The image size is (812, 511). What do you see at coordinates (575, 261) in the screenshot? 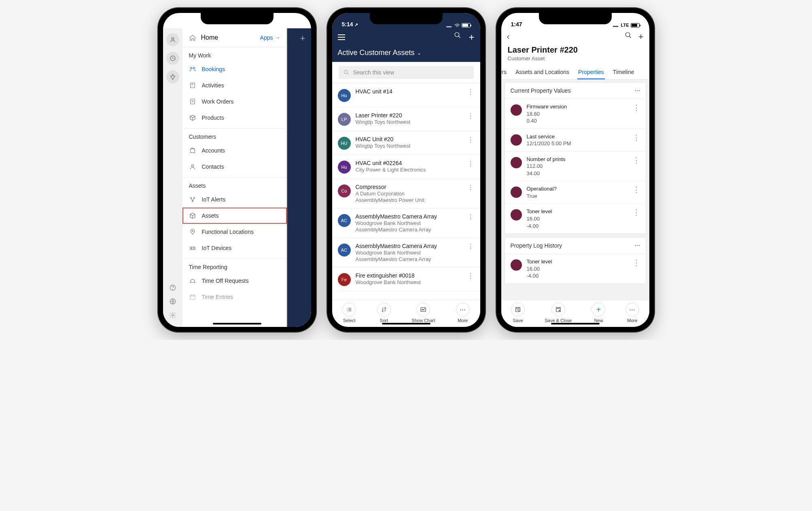
I see `card-history: Property Log History⋯ Toner level16.00-4…` at bounding box center [575, 261].